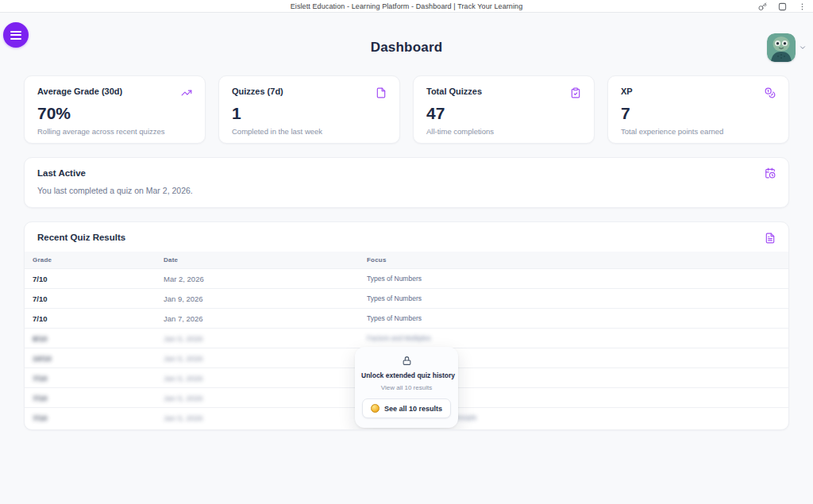 The image size is (813, 504). Describe the element at coordinates (310, 113) in the screenshot. I see `stat-value: 1` at that location.